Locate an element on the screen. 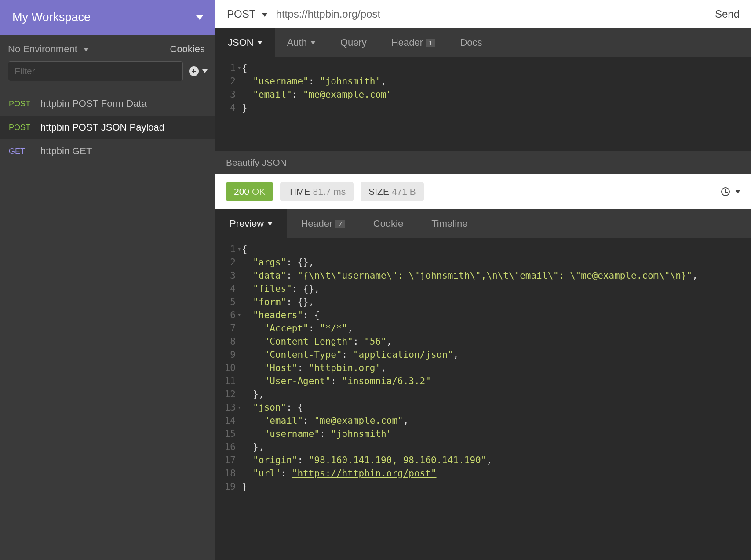 The height and width of the screenshot is (560, 751). environment-label: No Environment is located at coordinates (43, 49).